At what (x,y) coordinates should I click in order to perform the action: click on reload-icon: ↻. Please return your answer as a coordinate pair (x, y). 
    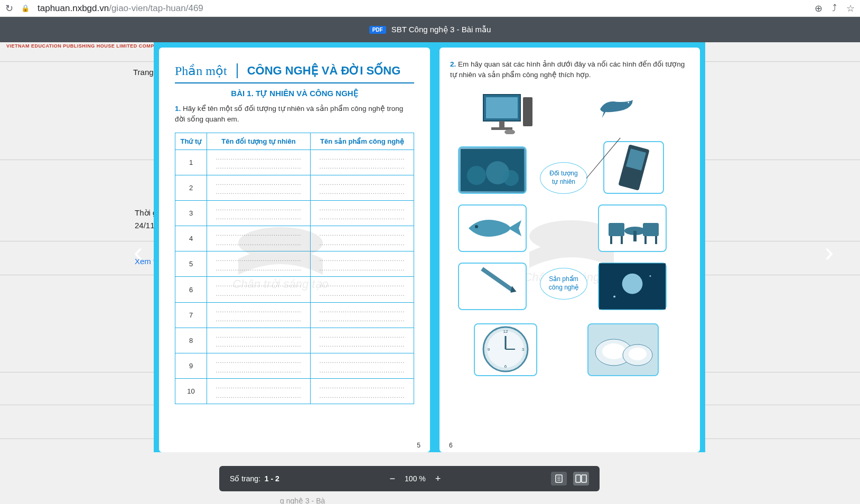
    Looking at the image, I should click on (10, 8).